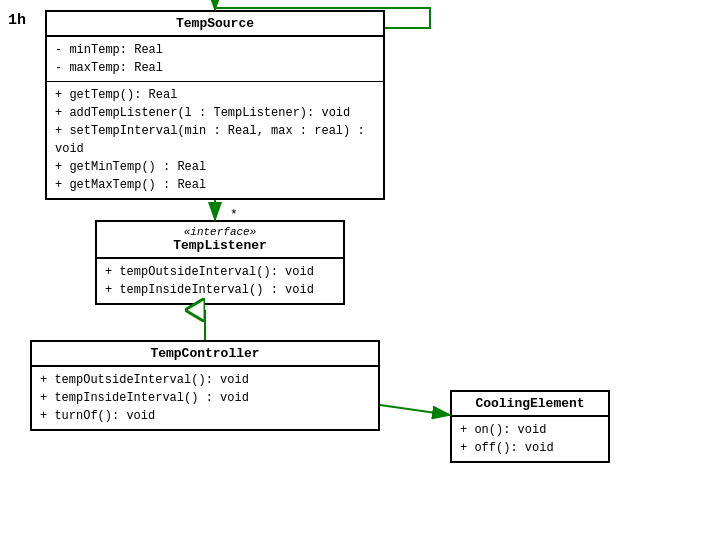 The width and height of the screenshot is (720, 540). I want to click on templistener-method1: + tempOutsideInterval(): void, so click(220, 272).